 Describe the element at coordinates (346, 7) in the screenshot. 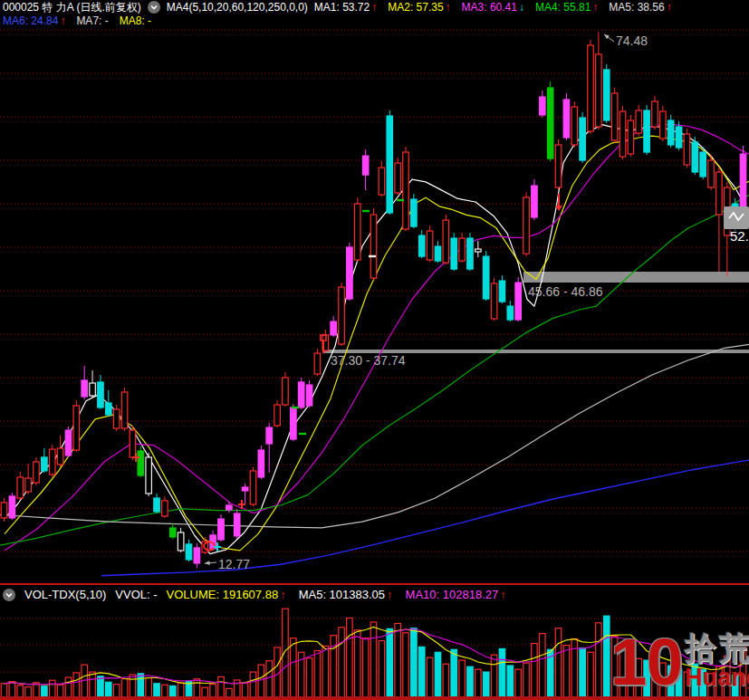

I see `ma-readout: MA1: 53.72↑` at that location.